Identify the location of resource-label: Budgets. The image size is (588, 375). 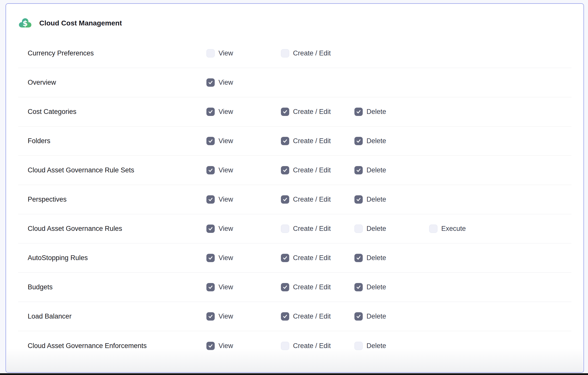
(117, 287).